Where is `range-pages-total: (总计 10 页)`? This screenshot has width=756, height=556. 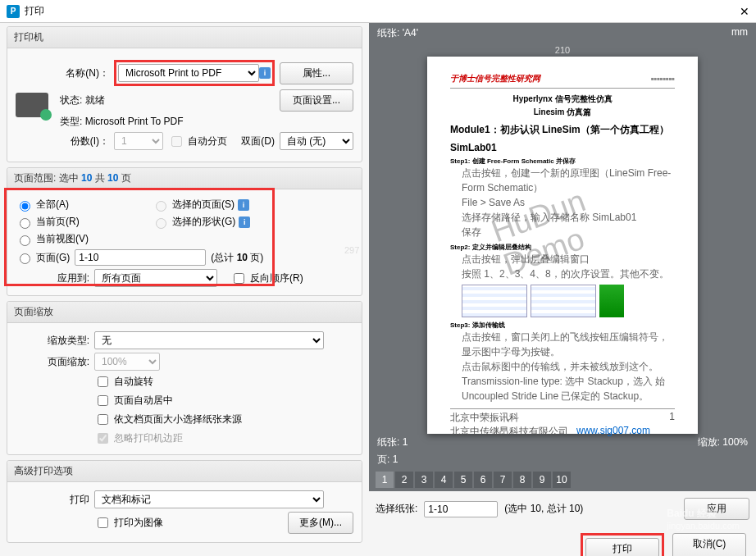
range-pages-total: (总计 10 页) is located at coordinates (237, 257).